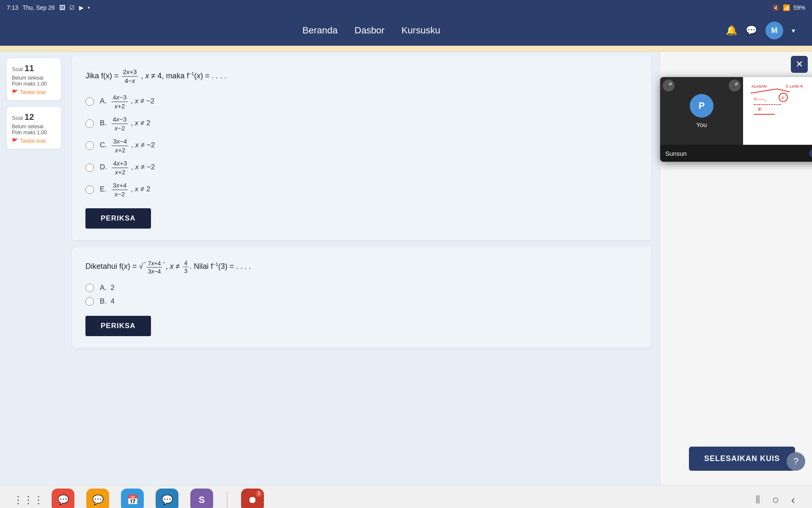 The image size is (812, 508). I want to click on chevron-down-icon: ▾, so click(793, 30).